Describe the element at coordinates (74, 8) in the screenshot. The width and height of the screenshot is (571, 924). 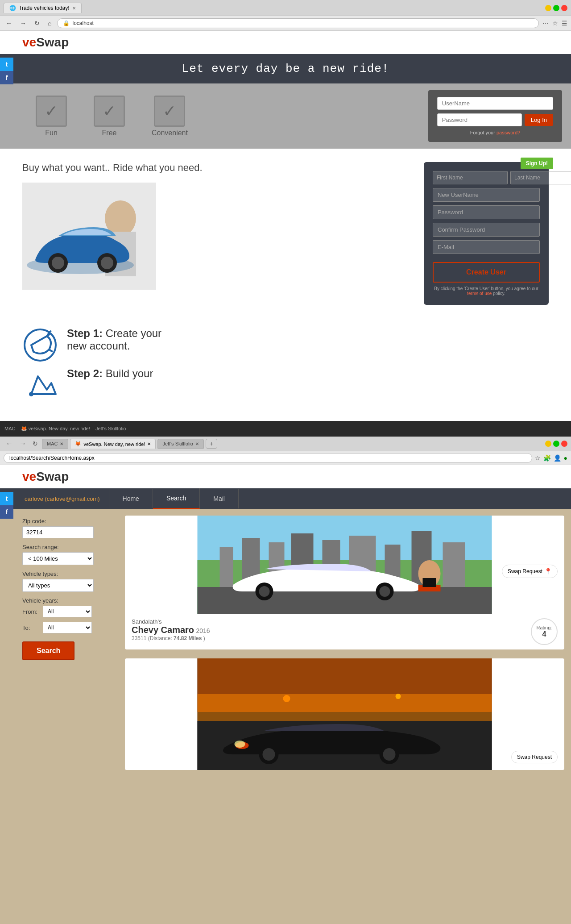
I see `tab-close-btn: ✕` at that location.